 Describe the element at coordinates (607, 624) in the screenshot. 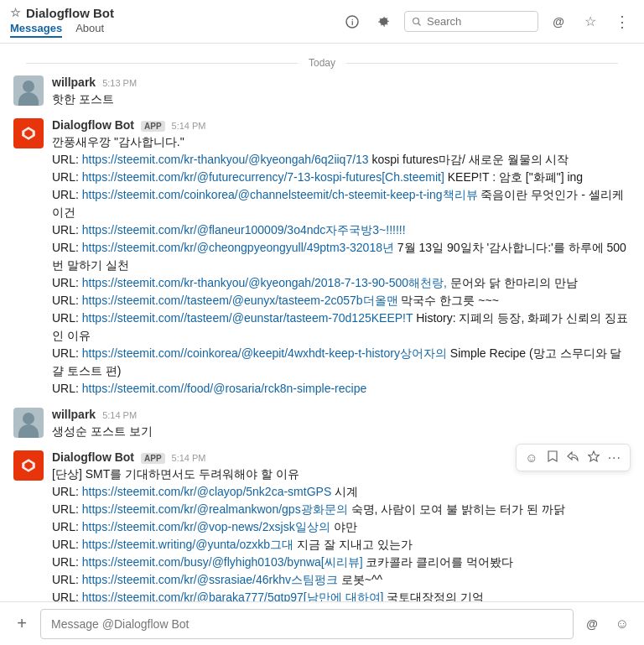

I see `input-right-icons: @ ☺` at that location.